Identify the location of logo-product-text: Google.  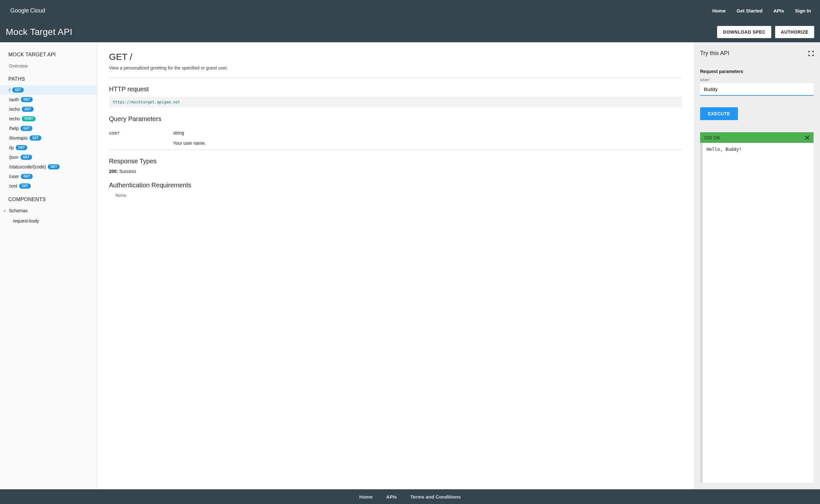
(19, 11).